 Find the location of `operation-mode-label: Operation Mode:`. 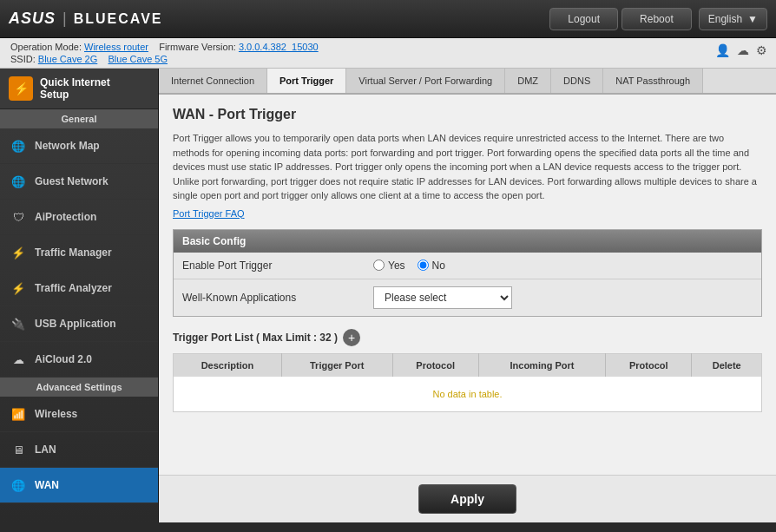

operation-mode-label: Operation Mode: is located at coordinates (46, 47).